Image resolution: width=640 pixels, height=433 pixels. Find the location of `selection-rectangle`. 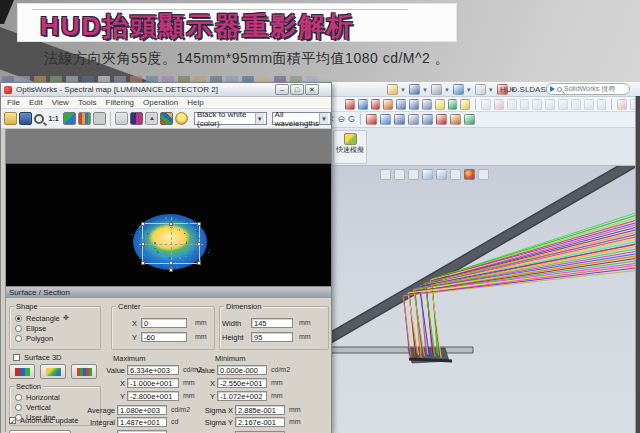

selection-rectangle is located at coordinates (171, 244).